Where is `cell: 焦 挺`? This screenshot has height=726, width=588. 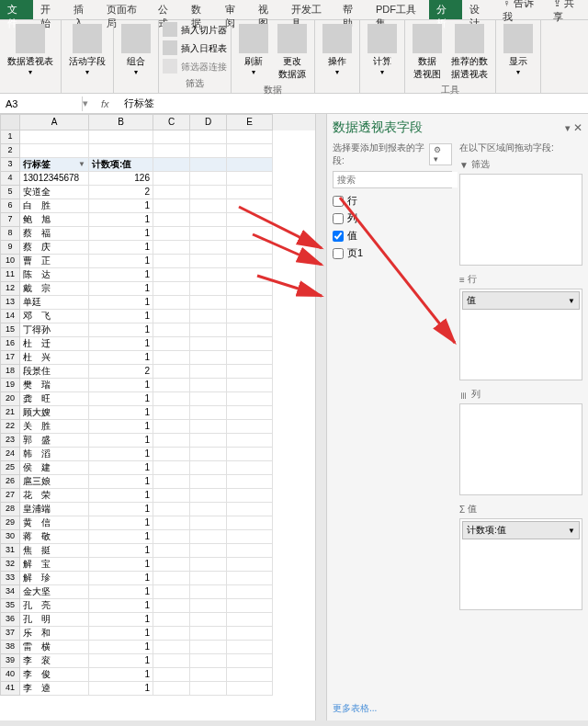
cell: 焦 挺 is located at coordinates (55, 551).